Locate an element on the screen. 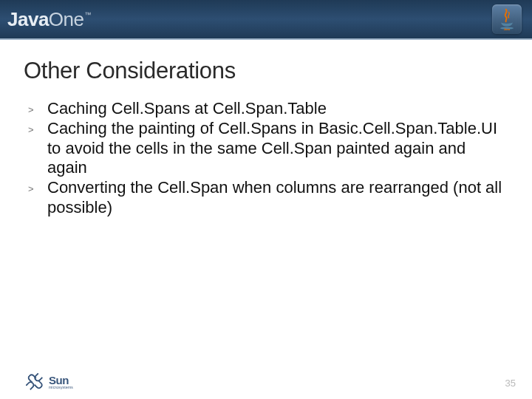  sun-logo: Sun microsystems is located at coordinates (49, 382).